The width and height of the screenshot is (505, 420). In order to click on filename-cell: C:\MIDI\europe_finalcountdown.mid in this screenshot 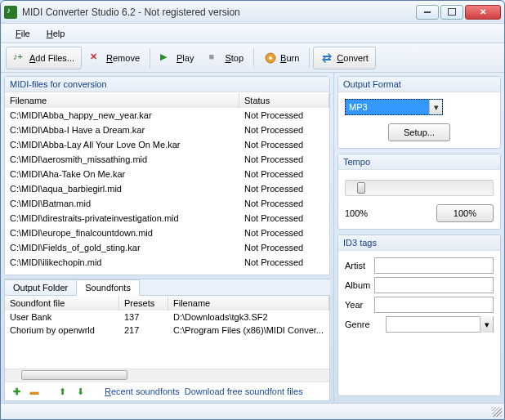, I will do `click(123, 233)`.